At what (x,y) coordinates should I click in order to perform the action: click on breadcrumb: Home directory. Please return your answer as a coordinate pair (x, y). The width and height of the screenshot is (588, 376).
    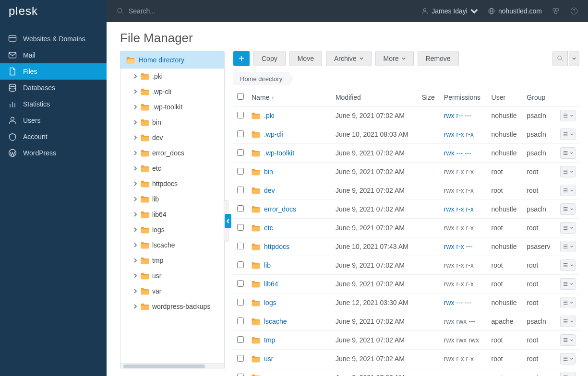
    Looking at the image, I should click on (261, 79).